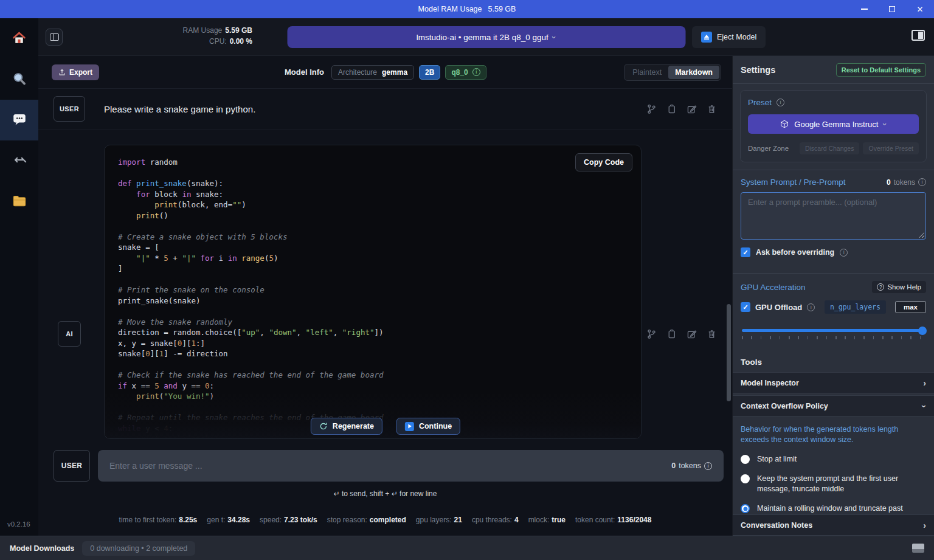  Describe the element at coordinates (555, 37) in the screenshot. I see `chevron-down-icon: ›` at that location.